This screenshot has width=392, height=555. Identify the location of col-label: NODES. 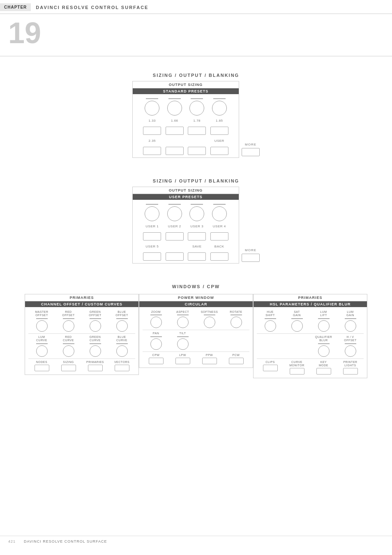
(42, 362).